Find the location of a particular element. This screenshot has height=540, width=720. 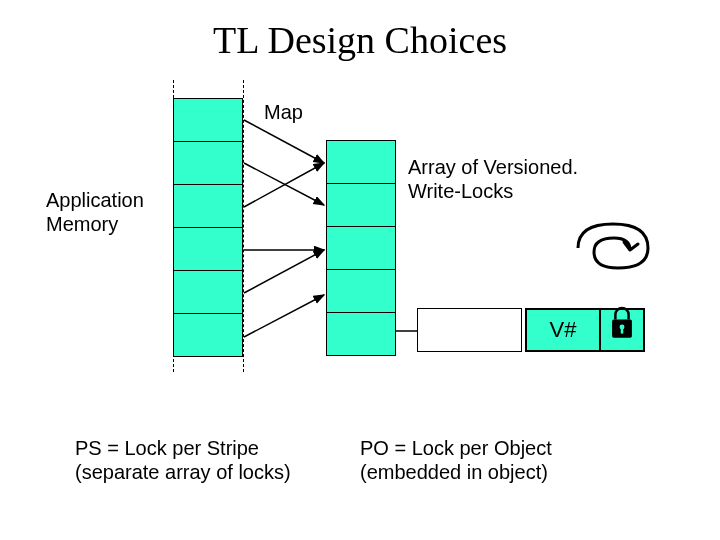

map-label: Map is located at coordinates (284, 112).